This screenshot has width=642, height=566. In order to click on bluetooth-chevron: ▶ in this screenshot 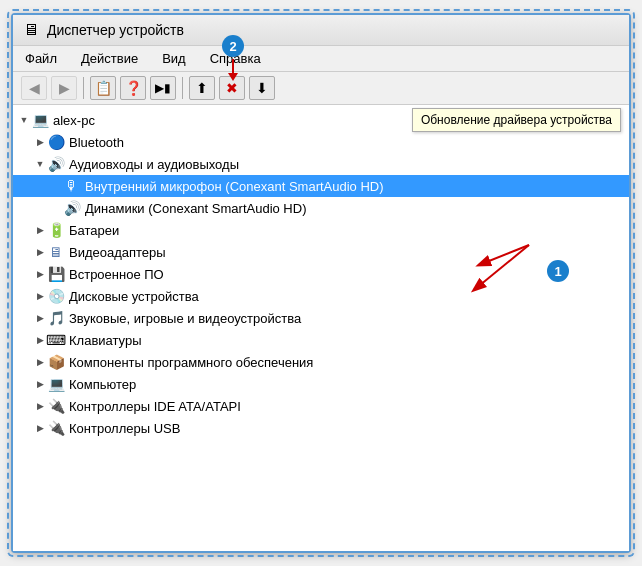, I will do `click(40, 142)`.